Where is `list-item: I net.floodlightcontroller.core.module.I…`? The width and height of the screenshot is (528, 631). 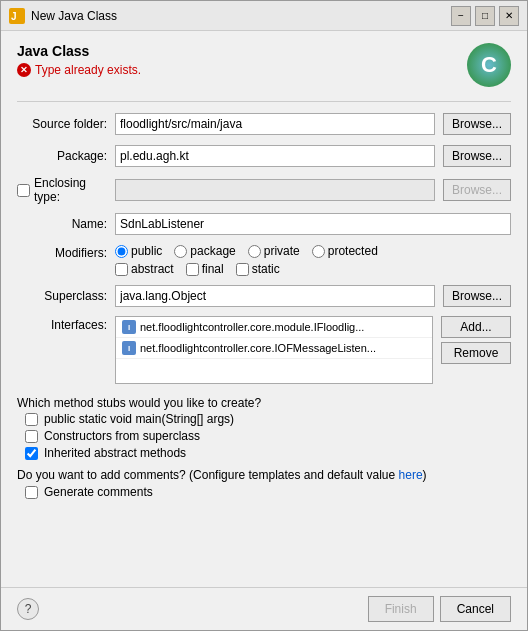 list-item: I net.floodlightcontroller.core.module.I… is located at coordinates (274, 328).